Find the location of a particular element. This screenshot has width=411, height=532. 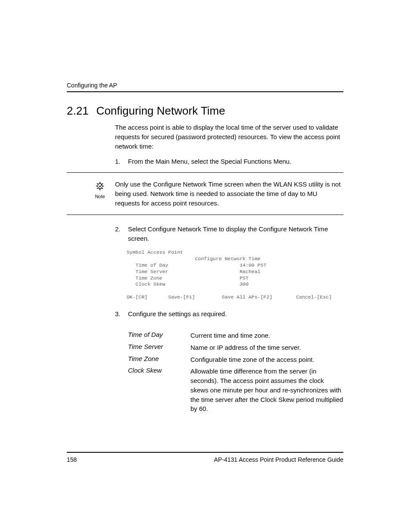

settings-label: Clock Skew is located at coordinates (159, 390).